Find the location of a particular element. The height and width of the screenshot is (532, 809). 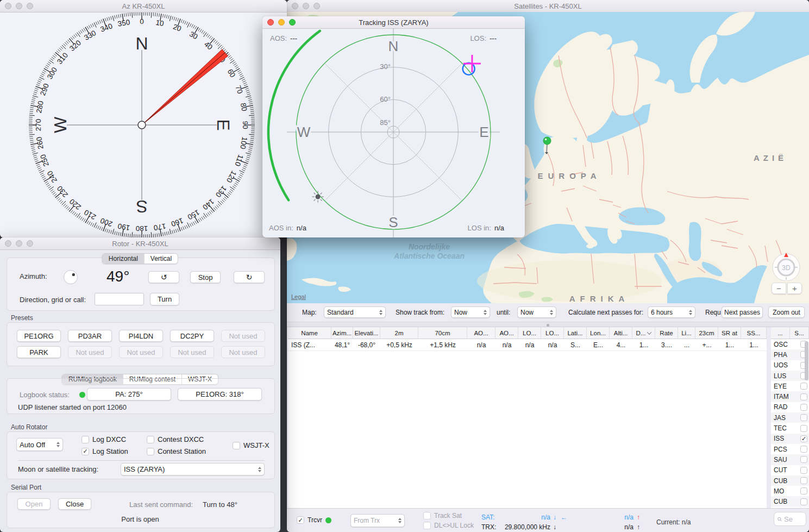

column-header-13: Rate is located at coordinates (667, 333).